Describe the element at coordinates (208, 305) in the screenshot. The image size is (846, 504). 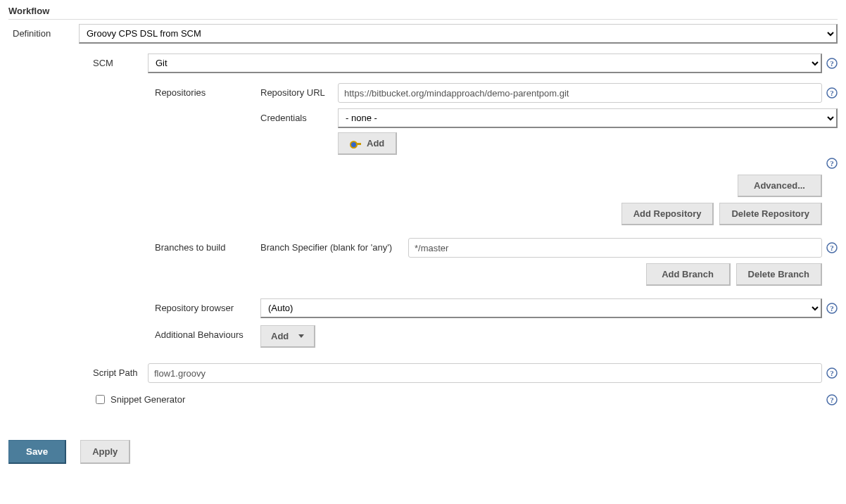
I see `repo-browser-label: Repository browser` at that location.